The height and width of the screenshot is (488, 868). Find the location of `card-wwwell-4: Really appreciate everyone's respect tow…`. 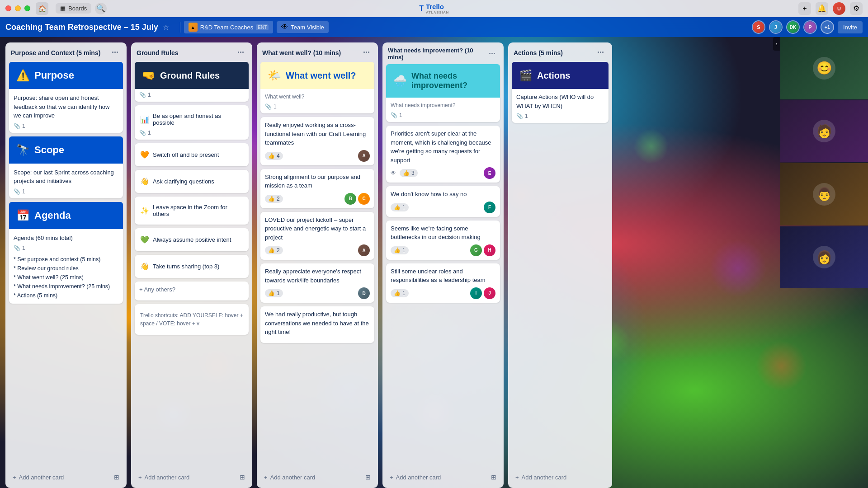

card-wwwell-4: Really appreciate everyone's respect tow… is located at coordinates (317, 283).